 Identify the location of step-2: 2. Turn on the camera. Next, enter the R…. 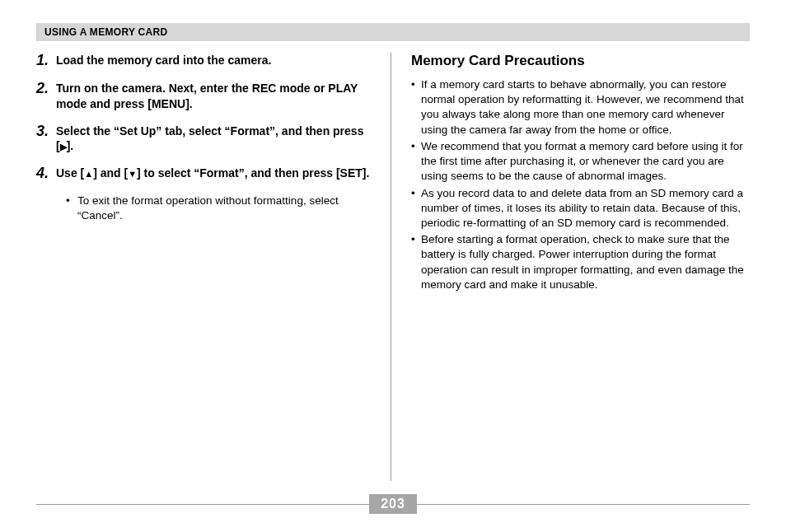
(205, 96).